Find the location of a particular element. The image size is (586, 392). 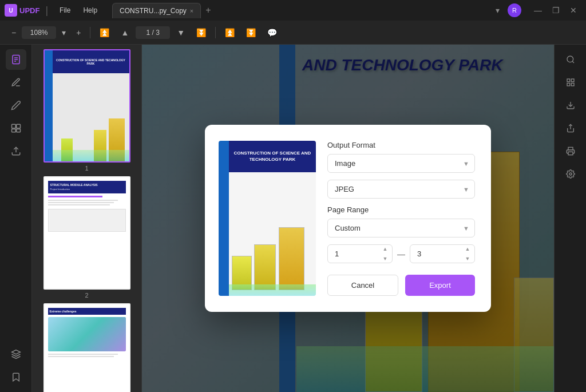

format-select-wrapper: Image ▼ is located at coordinates (401, 164).